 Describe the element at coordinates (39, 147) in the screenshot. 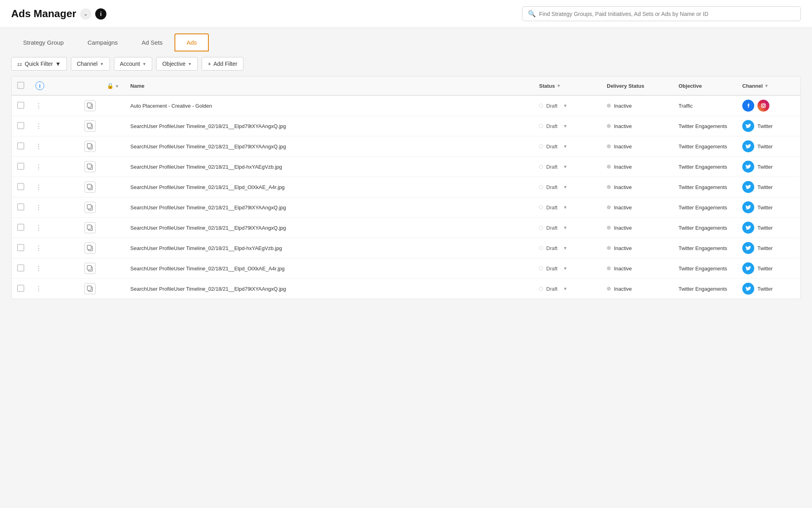

I see `row-actions-menu-3: ⋮` at that location.